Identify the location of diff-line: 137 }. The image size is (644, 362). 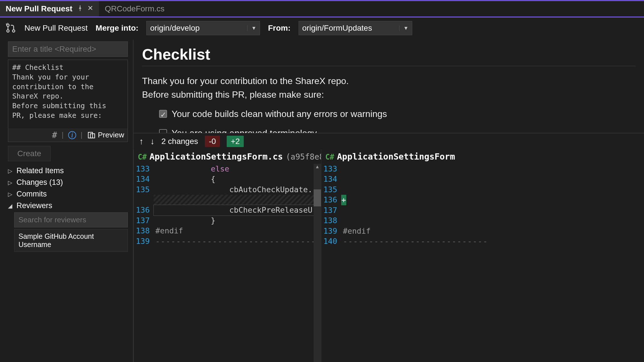
(227, 221).